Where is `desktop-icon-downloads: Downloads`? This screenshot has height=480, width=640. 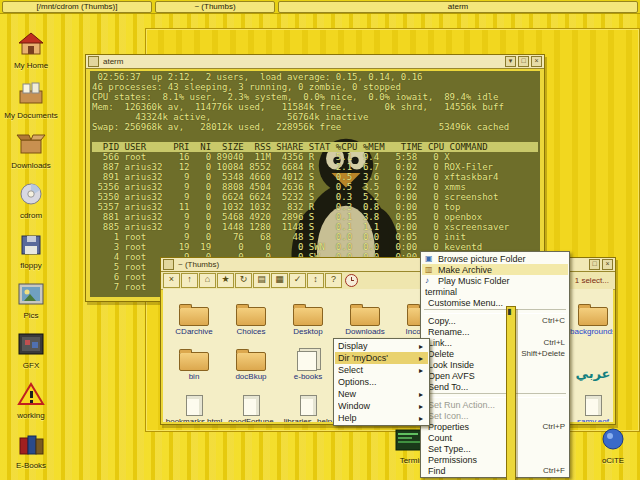 desktop-icon-downloads: Downloads is located at coordinates (31, 145).